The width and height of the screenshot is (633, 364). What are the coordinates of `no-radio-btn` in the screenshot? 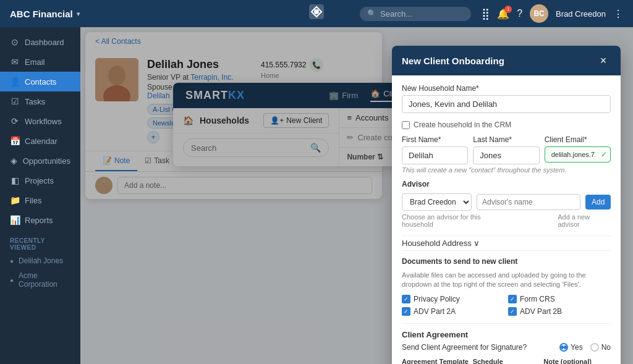 It's located at (595, 347).